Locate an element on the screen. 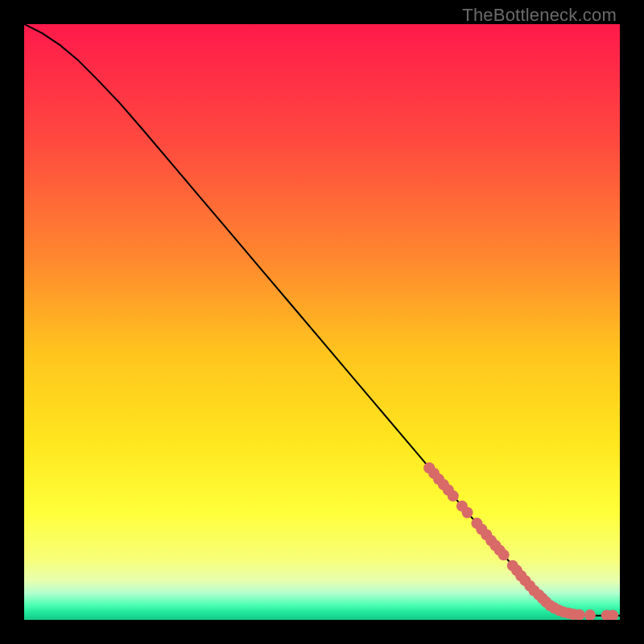 The image size is (644, 644). watermark-text: TheBottleneck.com is located at coordinates (539, 15).